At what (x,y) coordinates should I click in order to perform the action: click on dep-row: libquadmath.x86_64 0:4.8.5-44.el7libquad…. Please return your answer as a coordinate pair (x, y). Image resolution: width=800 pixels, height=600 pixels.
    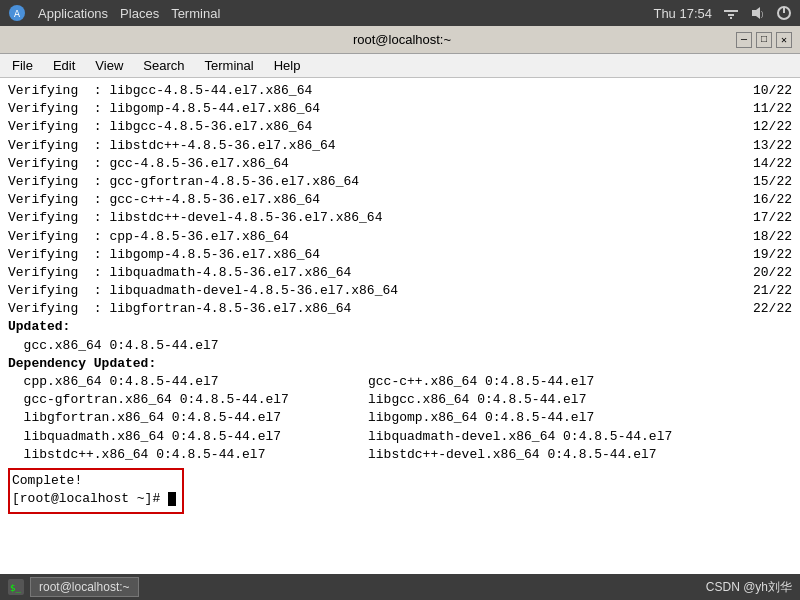
    Looking at the image, I should click on (400, 437).